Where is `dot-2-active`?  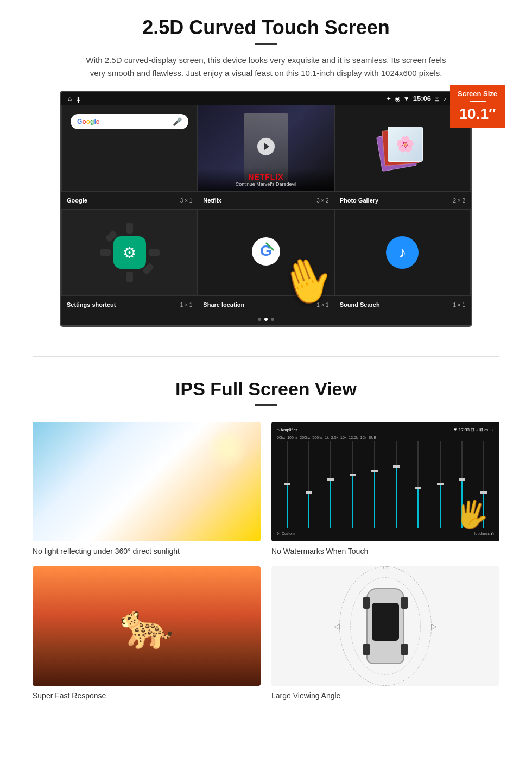 dot-2-active is located at coordinates (266, 319).